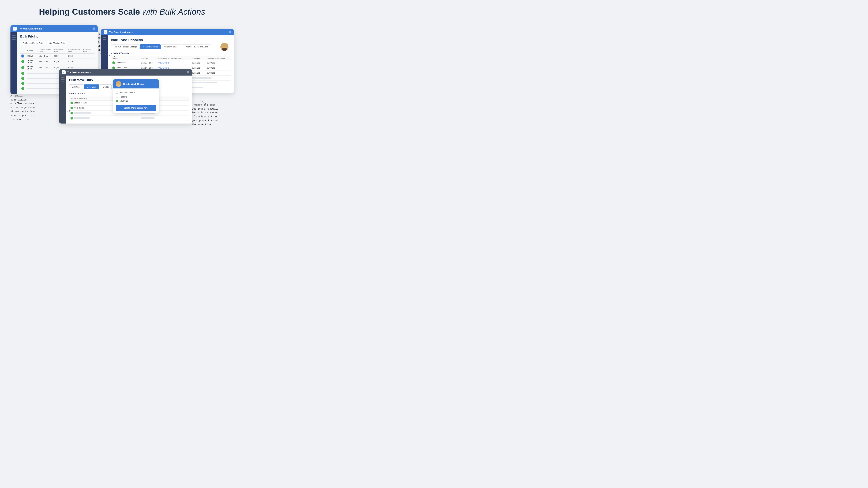 The height and width of the screenshot is (488, 868). I want to click on bottom-right-text: Prepare and sendout lease renewalsfor a …, so click(205, 115).